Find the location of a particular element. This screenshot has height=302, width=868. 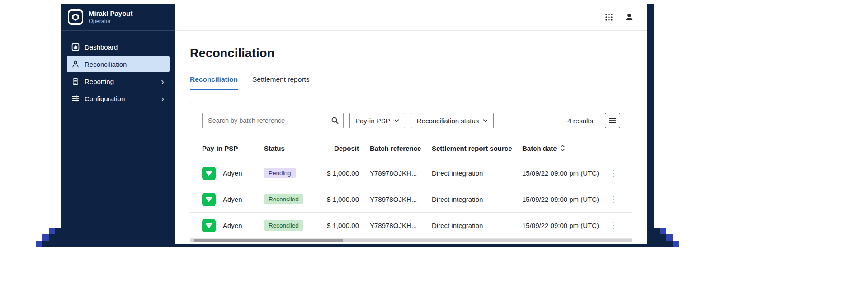

sidebar-item-reconciliation: Reconciliation is located at coordinates (118, 64).